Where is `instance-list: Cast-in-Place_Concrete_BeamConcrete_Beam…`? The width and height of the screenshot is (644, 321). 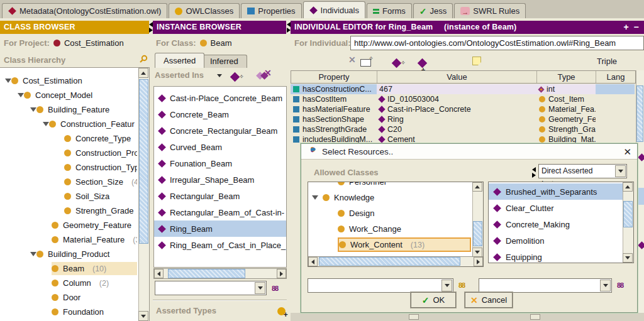
instance-list: Cast-in-Place_Concrete_BeamConcrete_Beam… is located at coordinates (220, 177).